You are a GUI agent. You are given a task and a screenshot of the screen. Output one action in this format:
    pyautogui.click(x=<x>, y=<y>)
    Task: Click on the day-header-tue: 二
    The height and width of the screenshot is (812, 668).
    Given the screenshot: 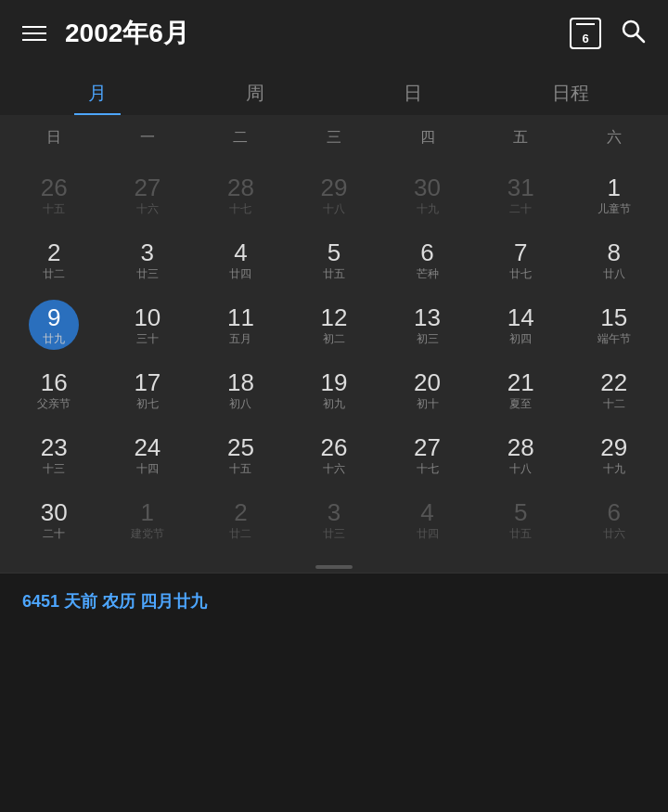 What is the action you would take?
    pyautogui.click(x=241, y=137)
    